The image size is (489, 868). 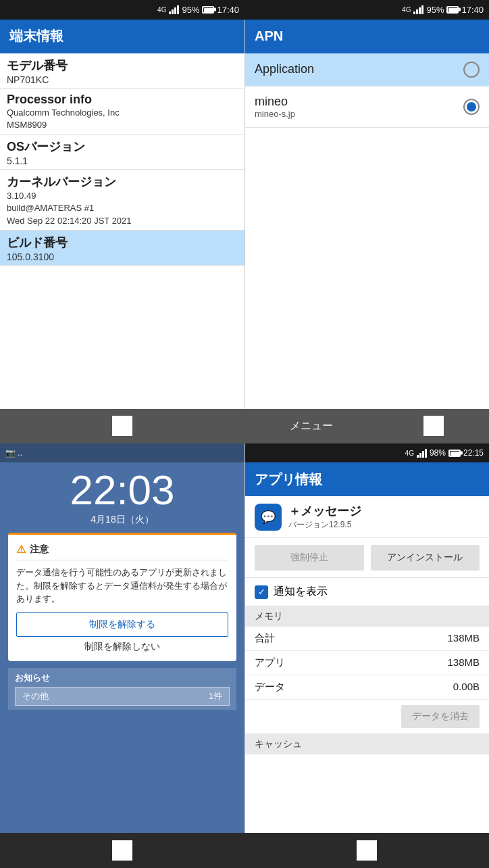 What do you see at coordinates (473, 9) in the screenshot?
I see `right-time: 17:40` at bounding box center [473, 9].